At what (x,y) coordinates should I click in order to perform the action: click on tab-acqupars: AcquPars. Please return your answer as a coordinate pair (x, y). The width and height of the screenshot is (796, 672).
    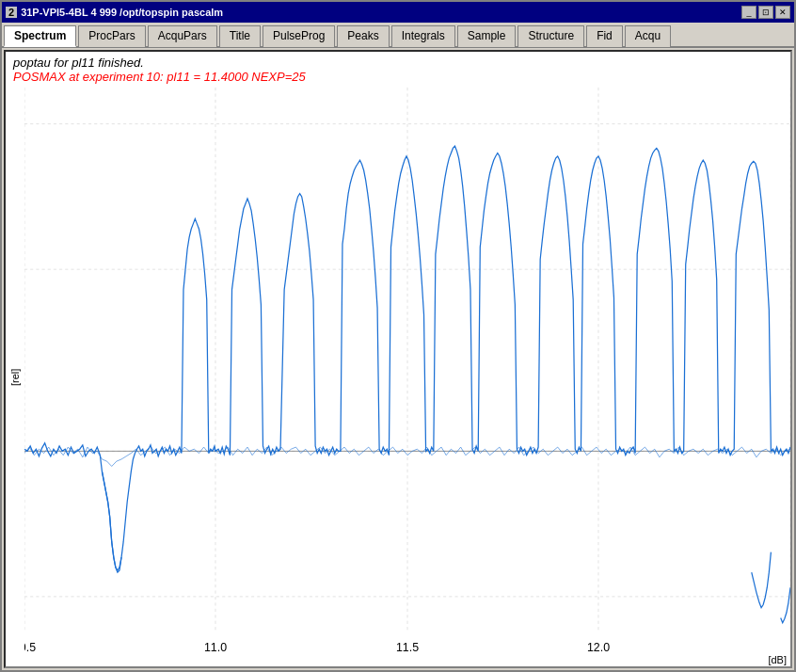
    Looking at the image, I should click on (183, 36).